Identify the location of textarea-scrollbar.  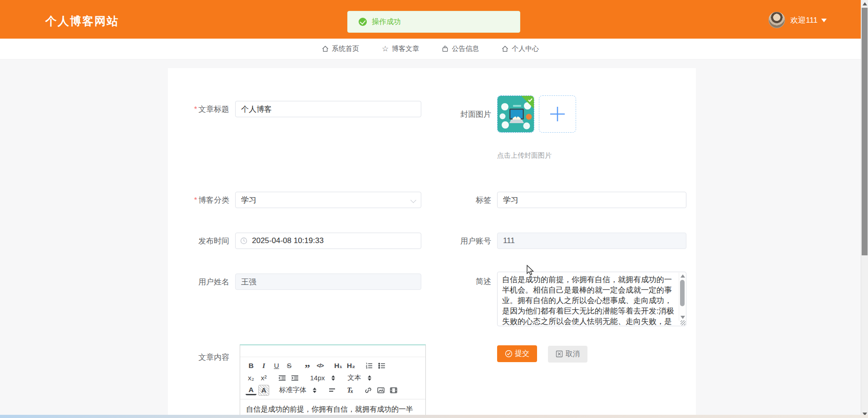
(682, 297).